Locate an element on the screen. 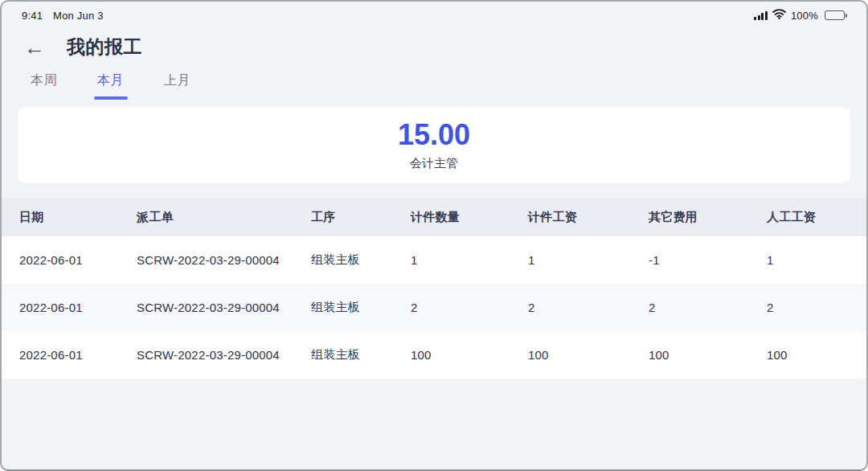 This screenshot has height=471, width=868. table-header-row: 日期 派工单 工序 计件数量 计件工资 其它费用 人工工资 is located at coordinates (434, 217).